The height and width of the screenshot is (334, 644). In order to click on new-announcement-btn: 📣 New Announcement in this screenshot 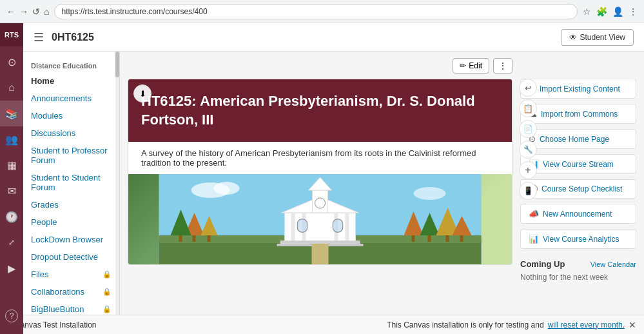, I will do `click(578, 214)`.